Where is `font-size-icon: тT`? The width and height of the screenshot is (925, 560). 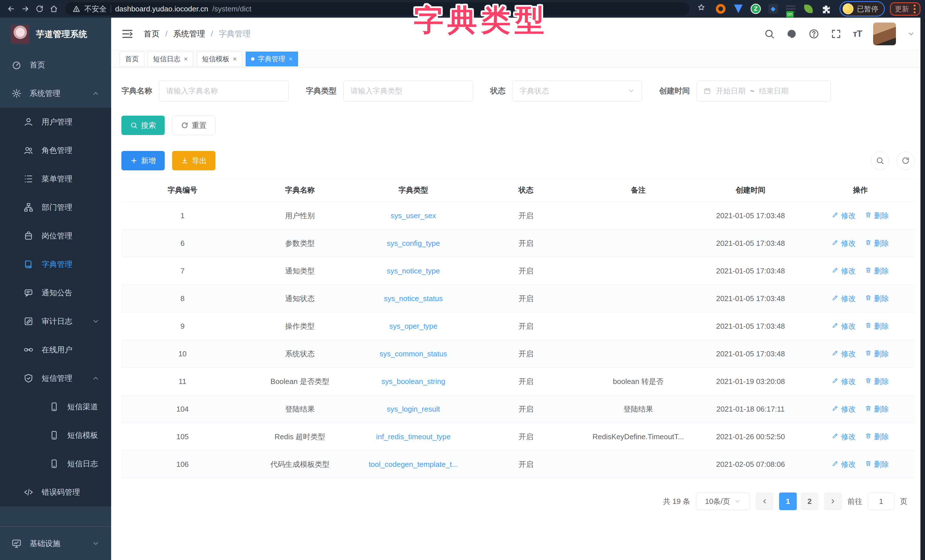 font-size-icon: тT is located at coordinates (857, 34).